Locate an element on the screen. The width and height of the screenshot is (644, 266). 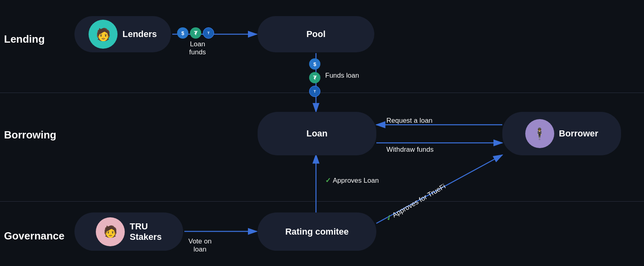
rating-committee-label: Rating comitee is located at coordinates (317, 232).